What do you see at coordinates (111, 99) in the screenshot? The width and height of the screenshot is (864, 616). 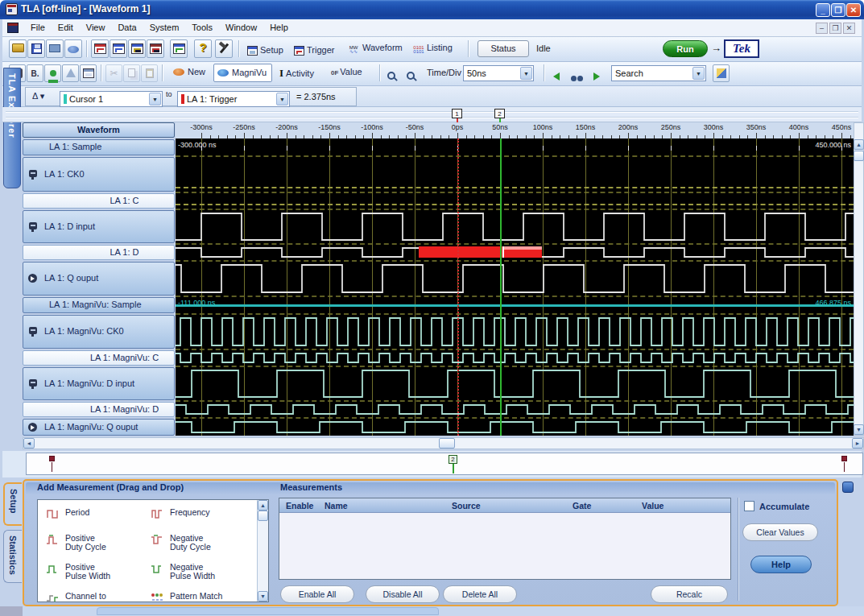 I see `cursor1-select: Cursor 1▼` at bounding box center [111, 99].